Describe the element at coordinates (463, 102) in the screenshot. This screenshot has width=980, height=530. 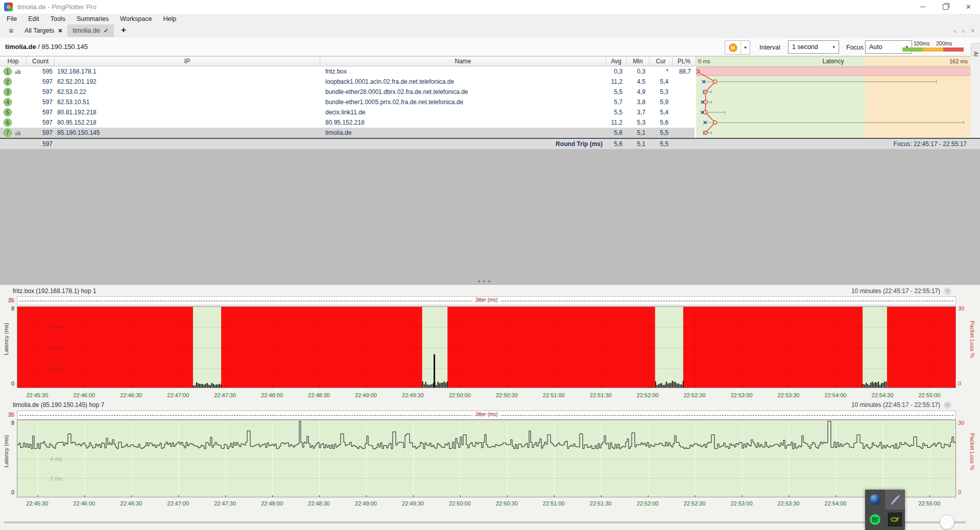
I see `cell-name: bundle-ether1.0005.prrx.02.fra.de.net.te…` at that location.